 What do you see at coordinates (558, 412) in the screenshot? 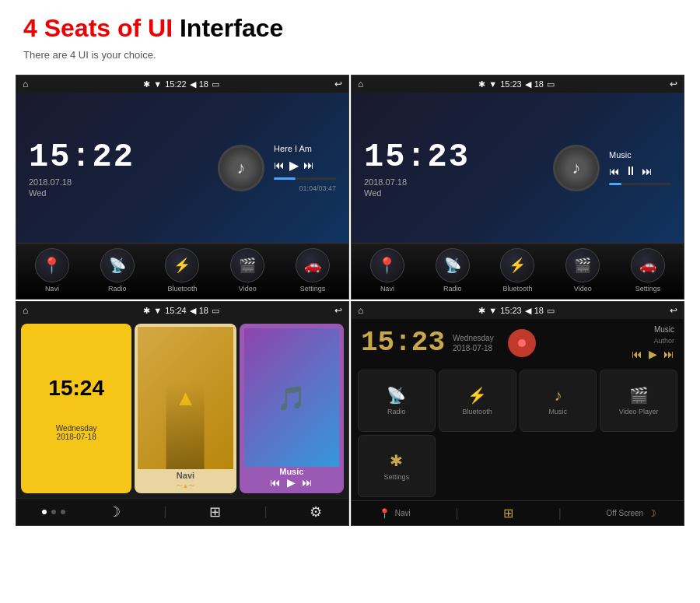
I see `music-label-4: Music` at bounding box center [558, 412].